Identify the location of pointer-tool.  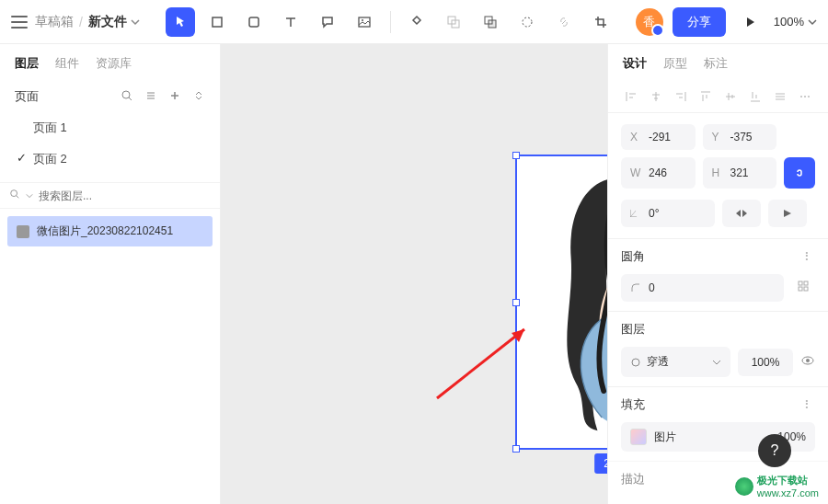
(180, 22).